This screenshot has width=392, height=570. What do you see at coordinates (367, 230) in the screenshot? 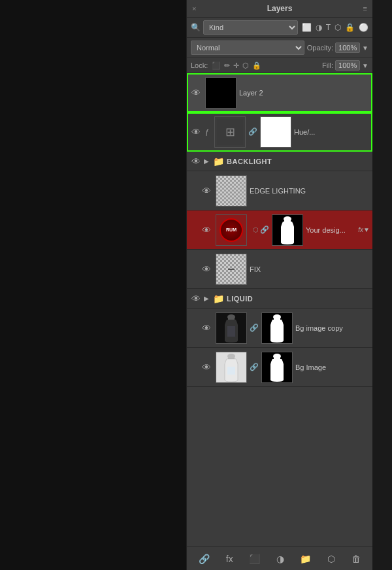
I see `fx-arrow: ▼` at bounding box center [367, 230].